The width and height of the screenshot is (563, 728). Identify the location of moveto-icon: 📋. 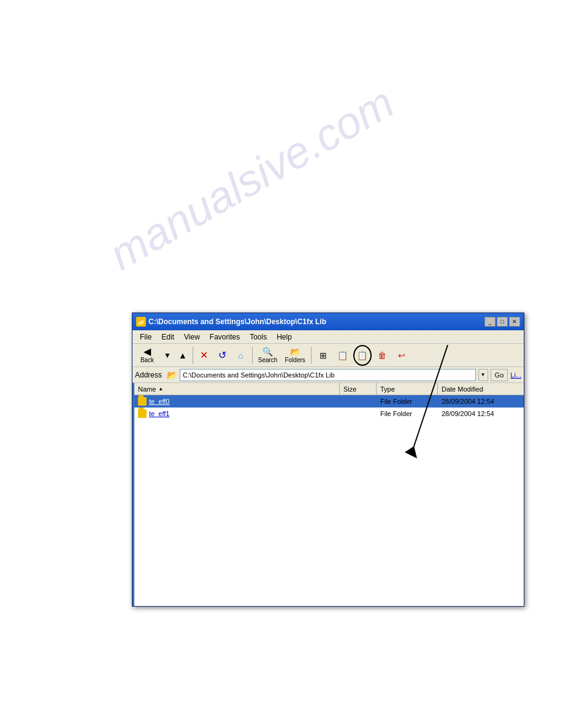
(342, 355).